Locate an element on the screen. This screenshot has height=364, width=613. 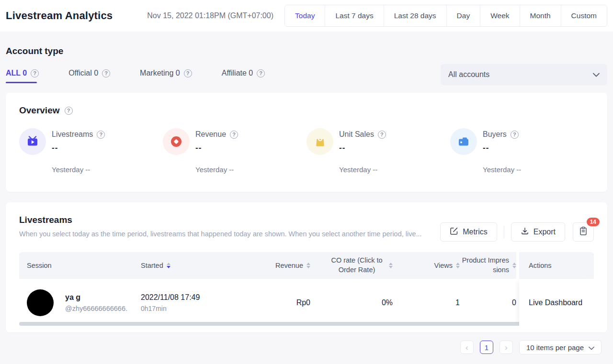
tab-affiliate: Affiliate 0 ? is located at coordinates (243, 75).